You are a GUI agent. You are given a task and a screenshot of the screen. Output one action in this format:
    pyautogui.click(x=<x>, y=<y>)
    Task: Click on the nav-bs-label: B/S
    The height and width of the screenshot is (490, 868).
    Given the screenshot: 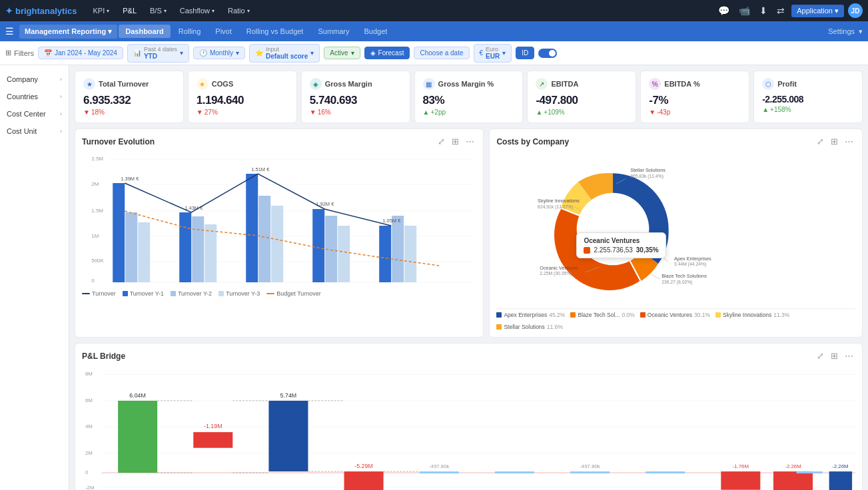 What is the action you would take?
    pyautogui.click(x=156, y=11)
    